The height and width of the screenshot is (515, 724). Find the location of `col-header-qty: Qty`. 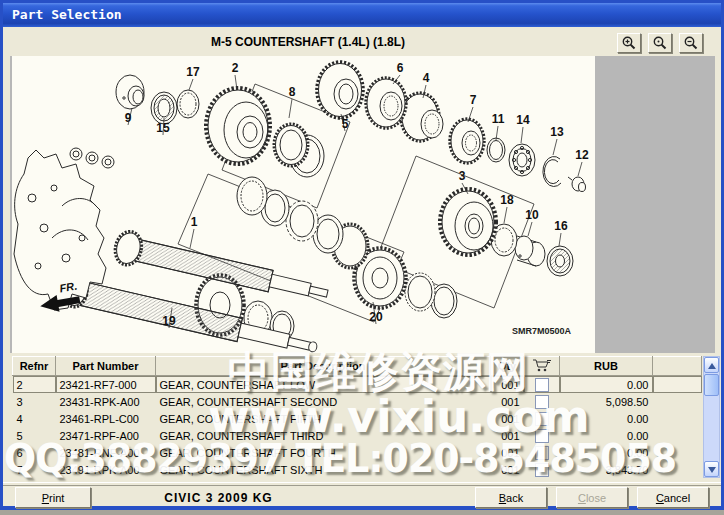

col-header-qty: Qty is located at coordinates (508, 366).